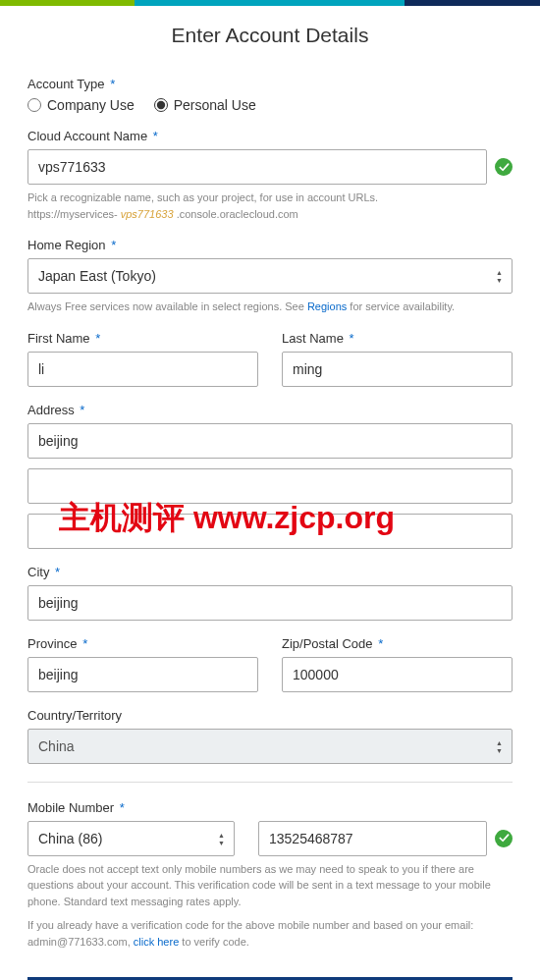 The image size is (540, 980). I want to click on zip-group: Zip/Postal Code *, so click(397, 664).